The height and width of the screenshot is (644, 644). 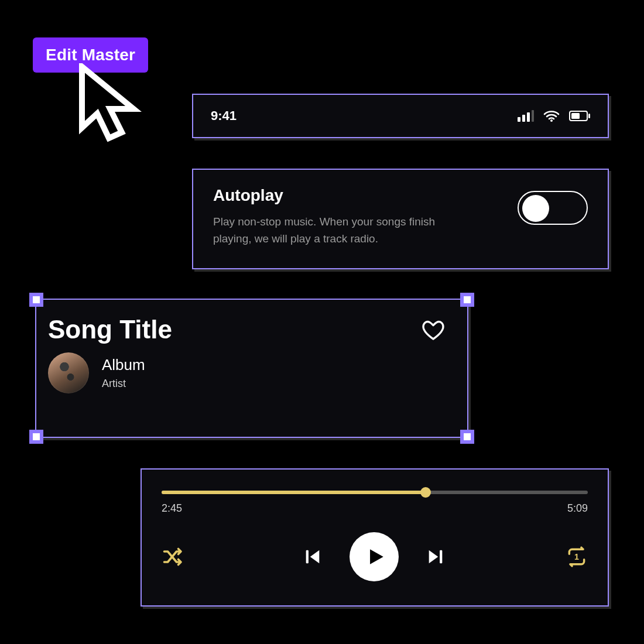 What do you see at coordinates (400, 116) in the screenshot?
I see `status-bar: 9:41` at bounding box center [400, 116].